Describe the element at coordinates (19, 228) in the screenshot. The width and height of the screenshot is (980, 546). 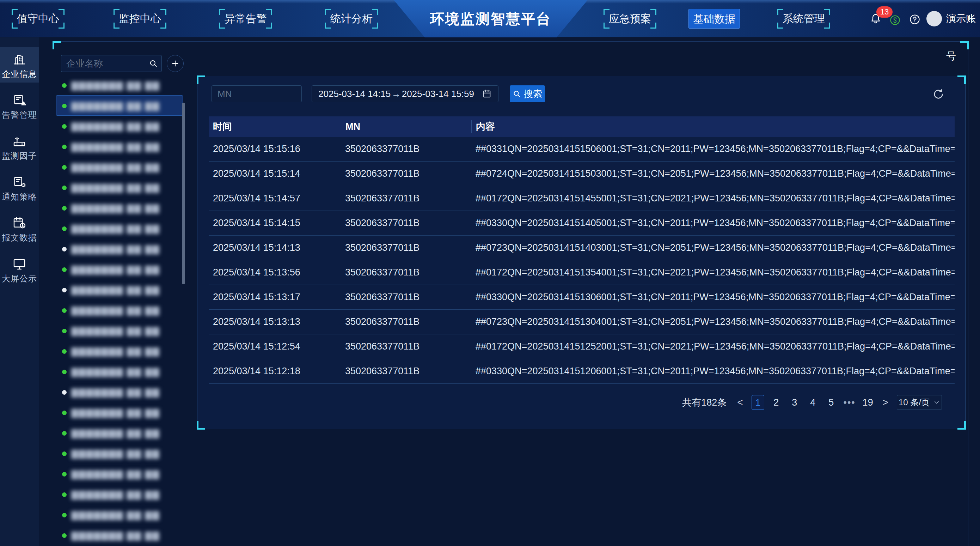
I see `sidebar-item-message-data: 报文数据` at that location.